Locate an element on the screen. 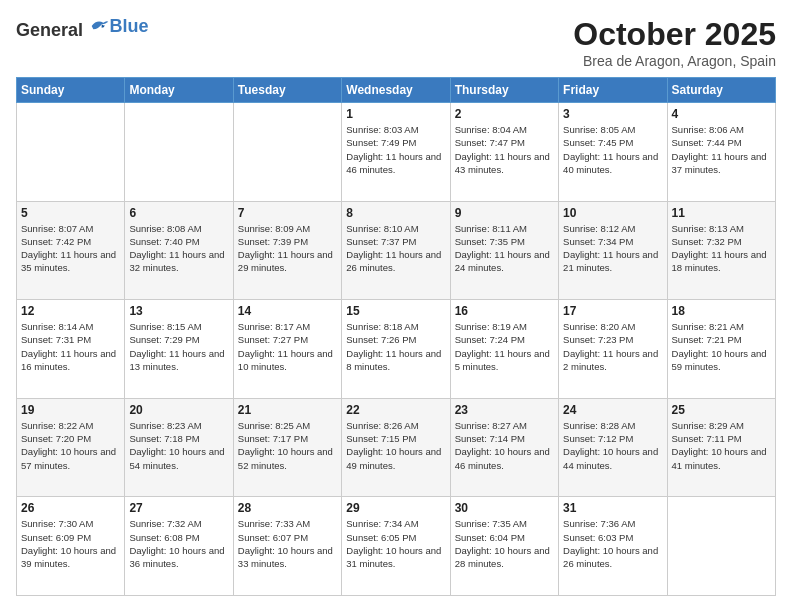 Image resolution: width=792 pixels, height=612 pixels. calendar-cell-2-1: 13Sunrise: 8:15 AM Sunset: 7:29 PM Dayli… is located at coordinates (179, 350).